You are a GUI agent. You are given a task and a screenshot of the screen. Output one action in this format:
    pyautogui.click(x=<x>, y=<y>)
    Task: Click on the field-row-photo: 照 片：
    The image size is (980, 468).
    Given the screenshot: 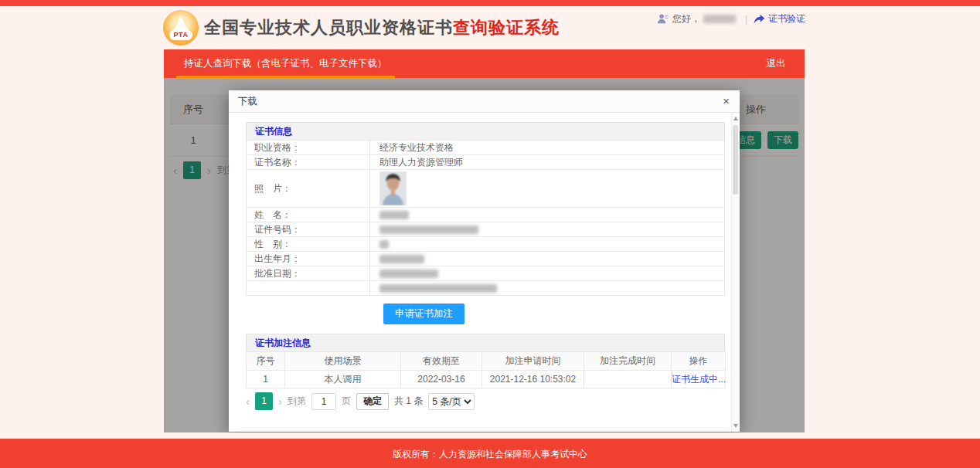 What is the action you would take?
    pyautogui.click(x=485, y=188)
    